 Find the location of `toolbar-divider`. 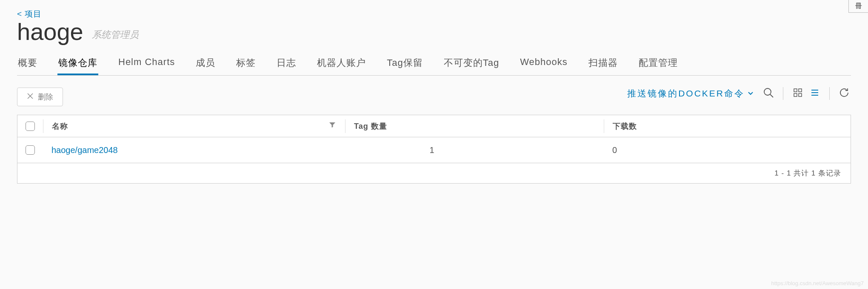

toolbar-divider is located at coordinates (783, 94).